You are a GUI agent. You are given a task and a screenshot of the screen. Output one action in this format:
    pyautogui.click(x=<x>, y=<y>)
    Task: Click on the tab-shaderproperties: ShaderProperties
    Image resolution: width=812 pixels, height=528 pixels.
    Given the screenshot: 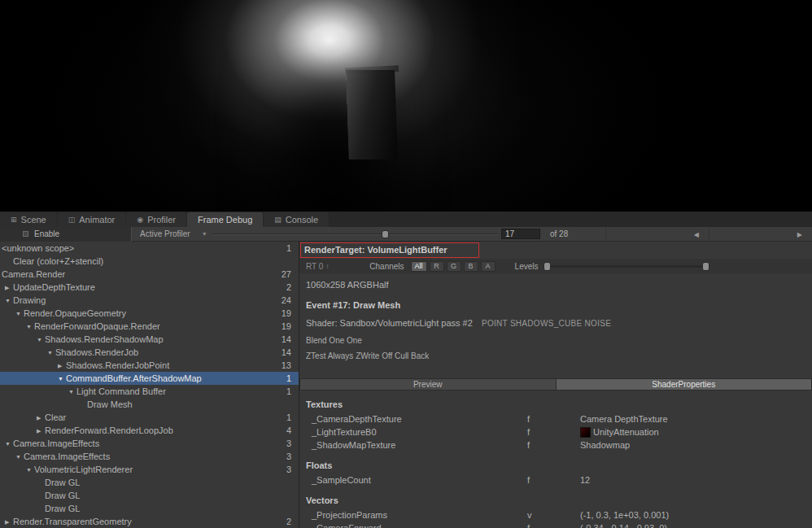 What is the action you would take?
    pyautogui.click(x=684, y=384)
    